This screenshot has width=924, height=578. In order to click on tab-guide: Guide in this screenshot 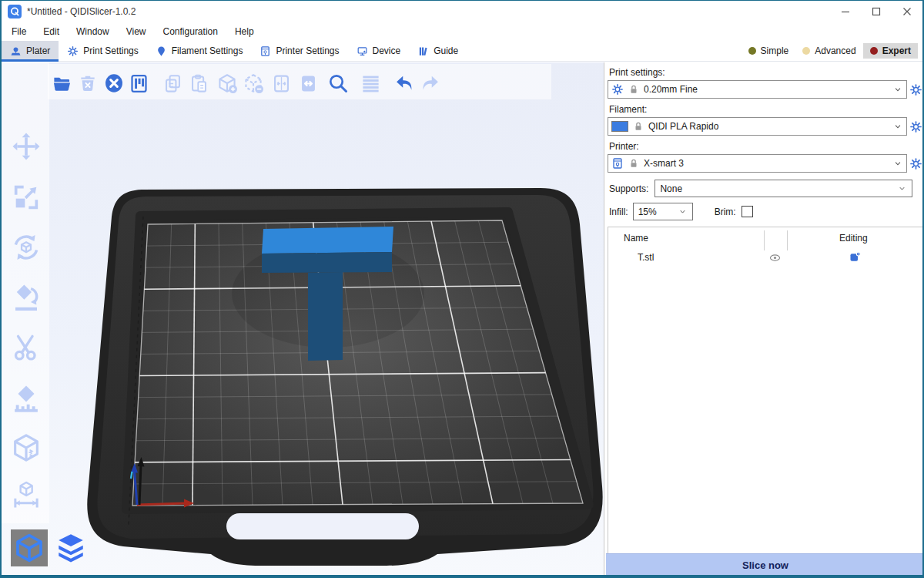, I will do `click(437, 51)`.